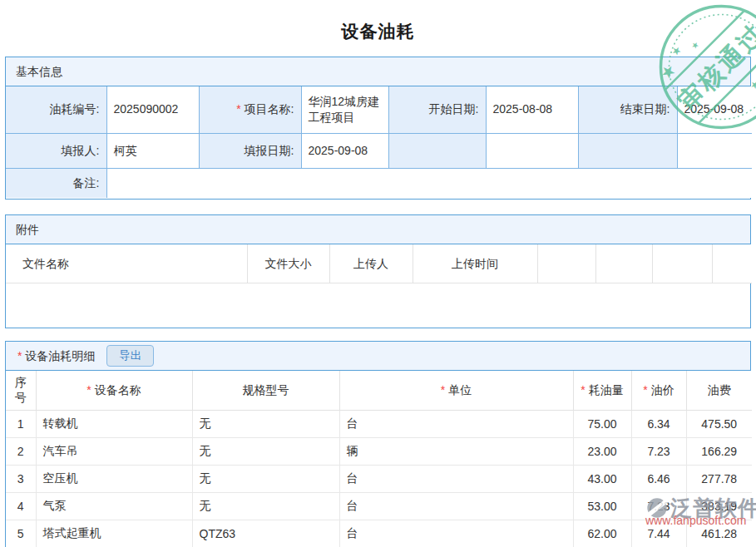 This screenshot has height=547, width=756. Describe the element at coordinates (378, 229) in the screenshot. I see `attachments-section-title: 附件` at that location.